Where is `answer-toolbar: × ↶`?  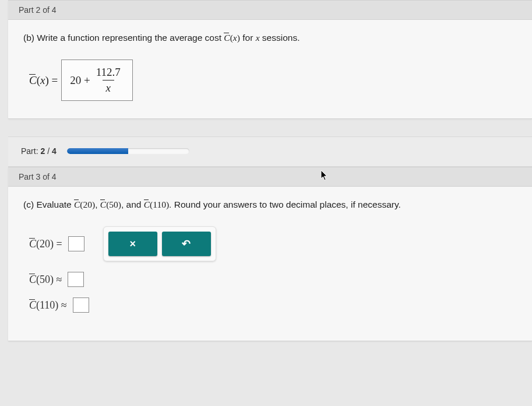 answer-toolbar: × ↶ is located at coordinates (160, 244).